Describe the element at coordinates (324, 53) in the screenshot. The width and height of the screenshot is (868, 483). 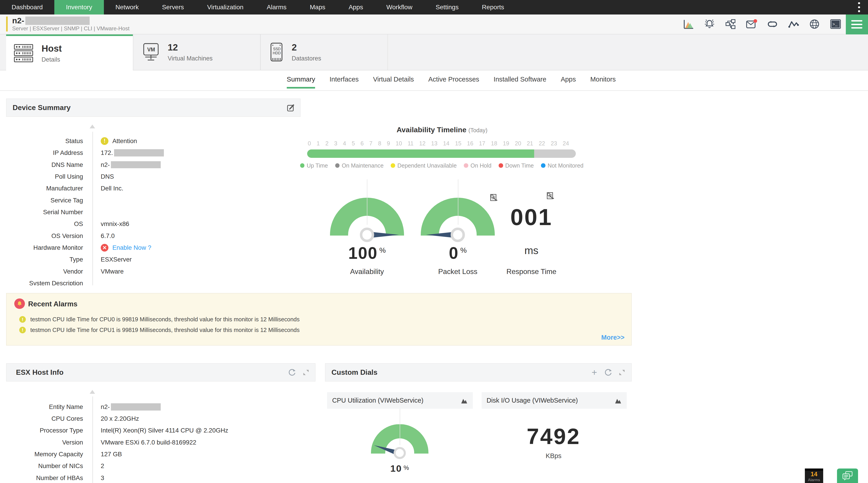
I see `tab-datastores: SSDHDD 2Datastores` at that location.